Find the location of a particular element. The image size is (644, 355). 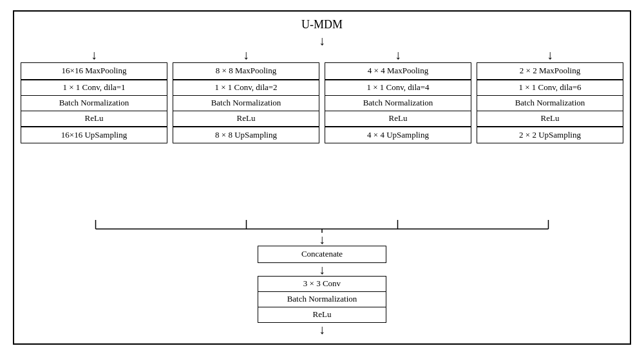

col4-conv: 1 × 1 Conv, dila=6 is located at coordinates (550, 88).